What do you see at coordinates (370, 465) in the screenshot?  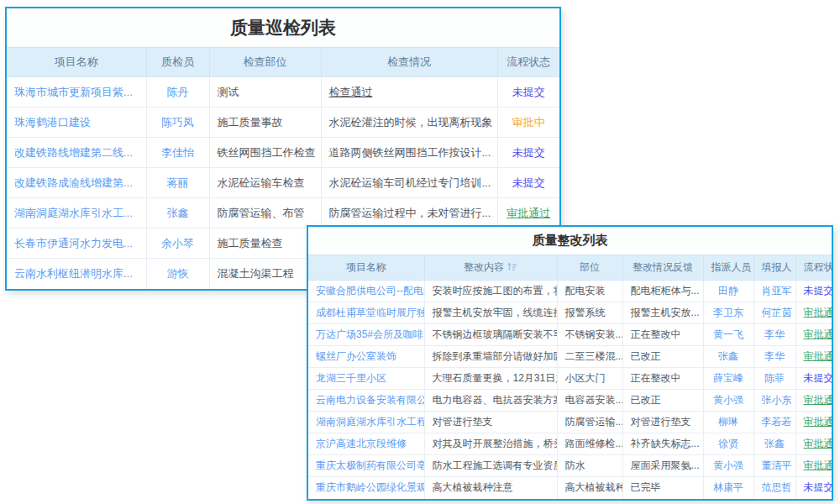 I see `project-name-link: 重庆太极制药有限公司亳州中...` at bounding box center [370, 465].